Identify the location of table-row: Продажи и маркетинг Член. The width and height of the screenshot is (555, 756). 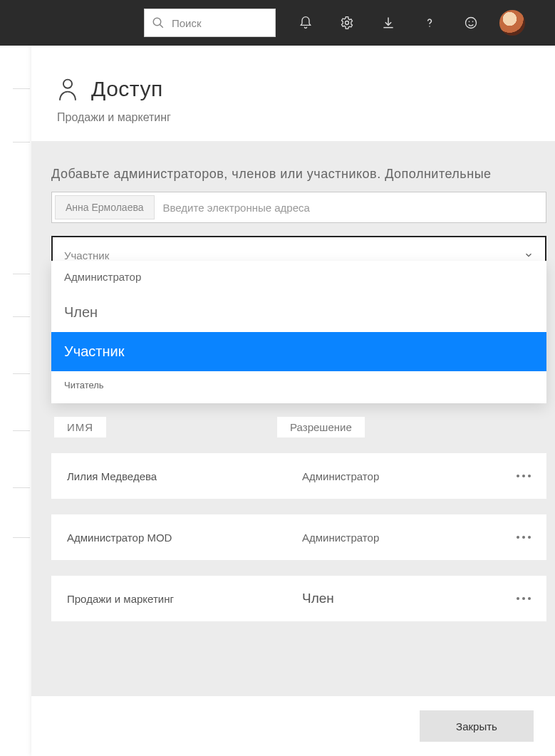
(299, 599).